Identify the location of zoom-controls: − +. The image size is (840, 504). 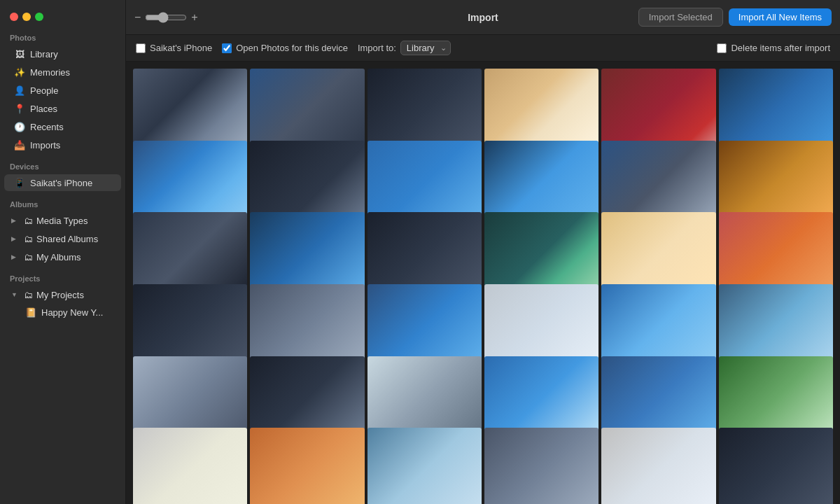
(167, 18).